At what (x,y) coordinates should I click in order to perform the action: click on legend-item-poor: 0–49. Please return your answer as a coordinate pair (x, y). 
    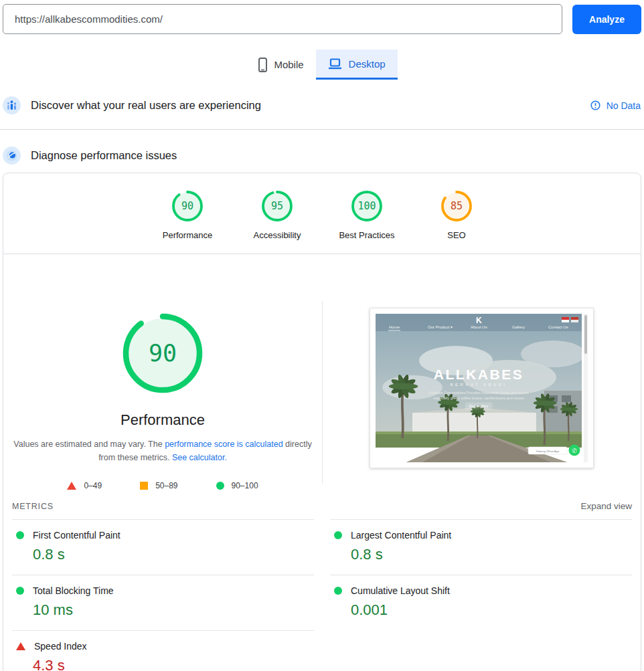
    Looking at the image, I should click on (84, 486).